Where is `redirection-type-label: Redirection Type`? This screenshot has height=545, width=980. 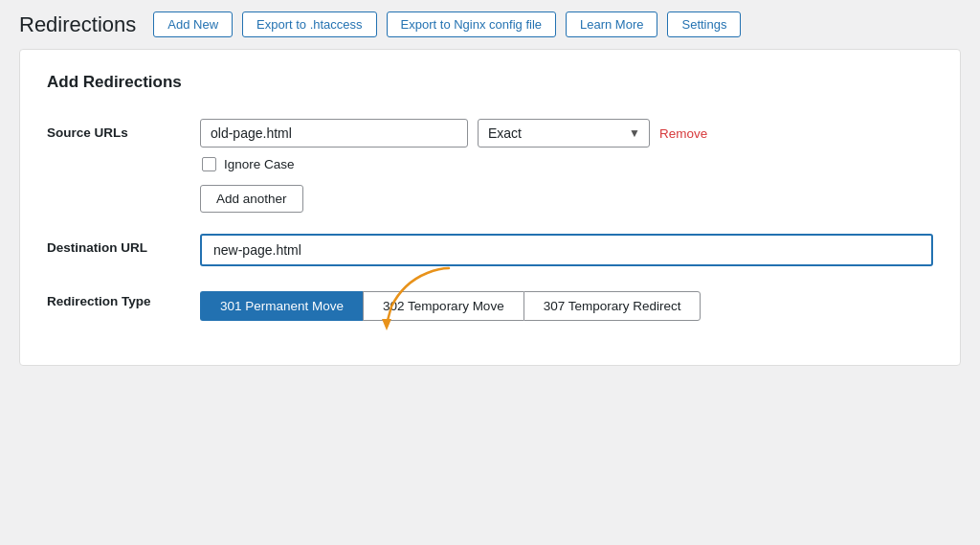
redirection-type-label: Redirection Type is located at coordinates (123, 298).